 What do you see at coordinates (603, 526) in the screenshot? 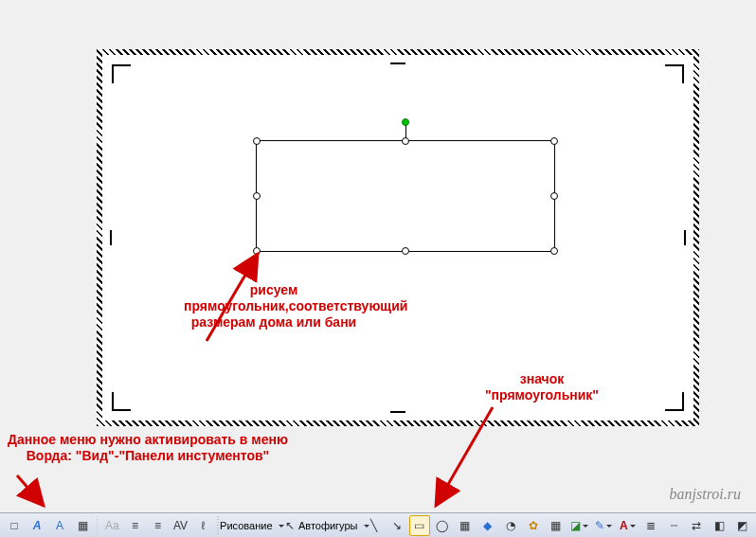
I see `line-color-button: ✎` at bounding box center [603, 526].